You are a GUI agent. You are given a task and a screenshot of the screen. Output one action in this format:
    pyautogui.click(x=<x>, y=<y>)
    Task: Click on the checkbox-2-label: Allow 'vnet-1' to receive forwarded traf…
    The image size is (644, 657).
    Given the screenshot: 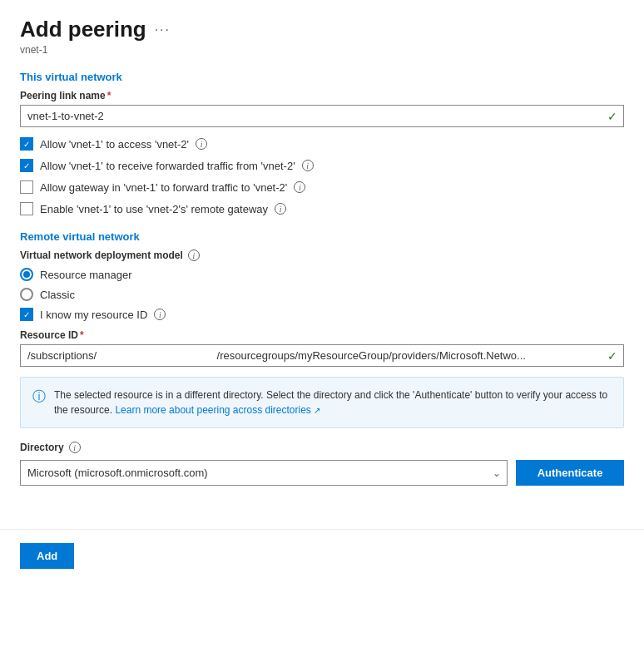 What is the action you would take?
    pyautogui.click(x=168, y=166)
    